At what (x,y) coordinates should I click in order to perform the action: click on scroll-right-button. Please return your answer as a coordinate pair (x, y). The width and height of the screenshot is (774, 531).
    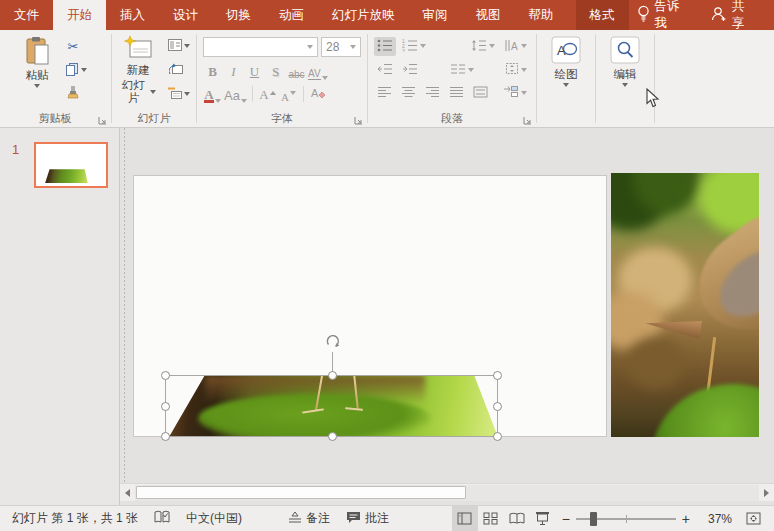
    Looking at the image, I should click on (766, 493).